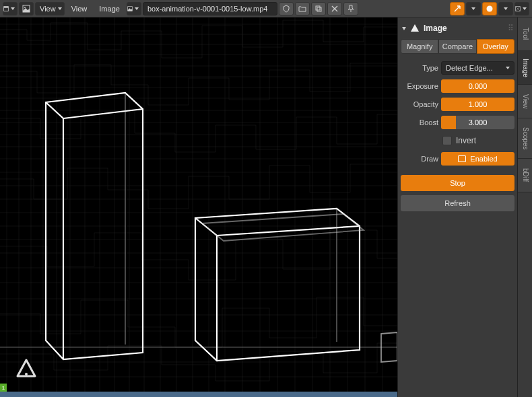 The image size is (532, 397). Describe the element at coordinates (490, 9) in the screenshot. I see `overlay-sphere-button` at that location.